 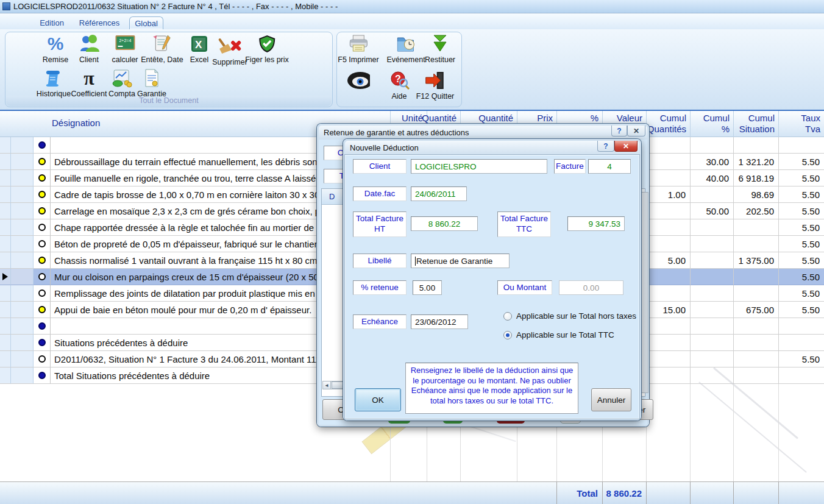 I want to click on current-row-arrow-icon, so click(x=5, y=277).